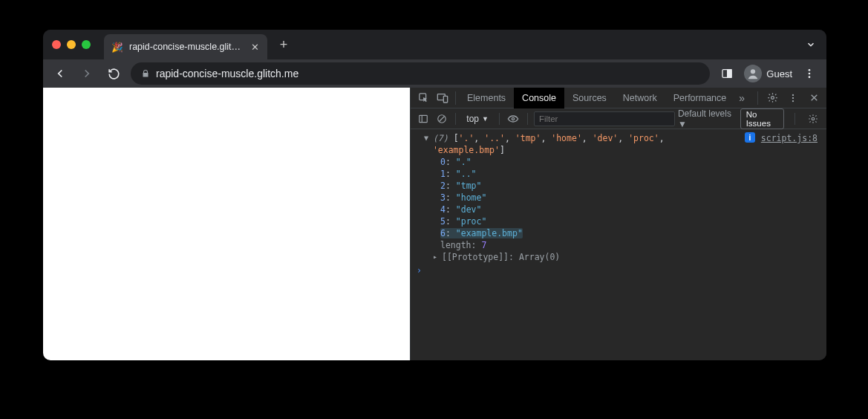  I want to click on lock-icon, so click(146, 74).